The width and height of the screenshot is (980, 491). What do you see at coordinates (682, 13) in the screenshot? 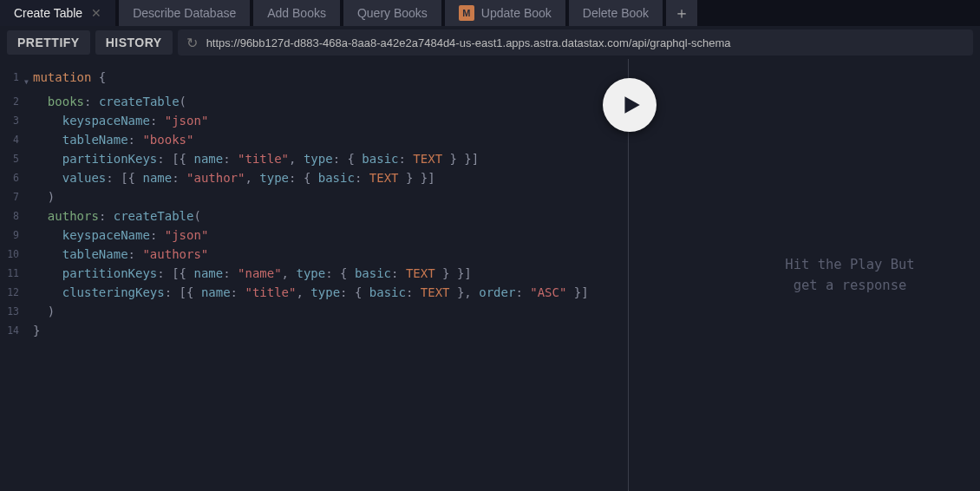
I see `add-tab-button: ＋` at bounding box center [682, 13].